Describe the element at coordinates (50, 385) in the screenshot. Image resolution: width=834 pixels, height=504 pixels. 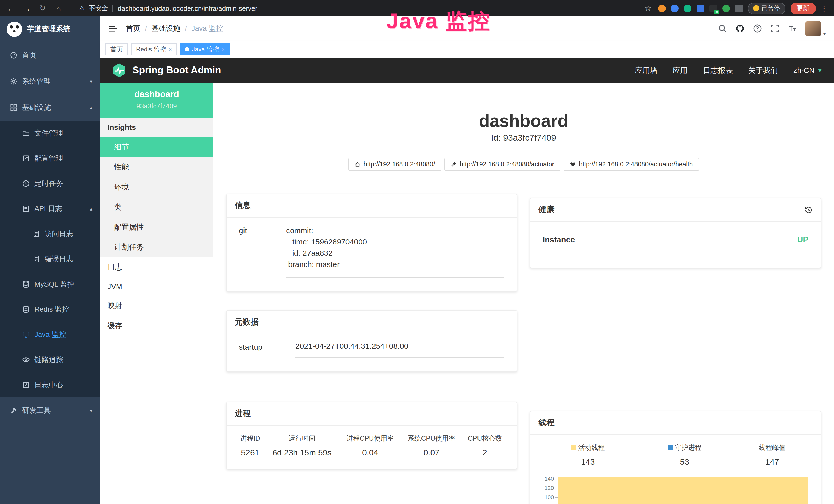
I see `sidebar-item-log-center: 日志中心` at that location.